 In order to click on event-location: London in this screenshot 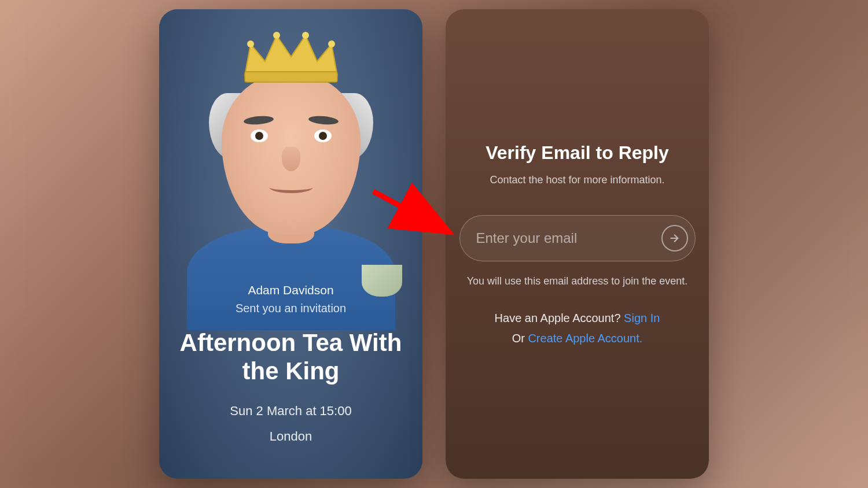, I will do `click(290, 437)`.